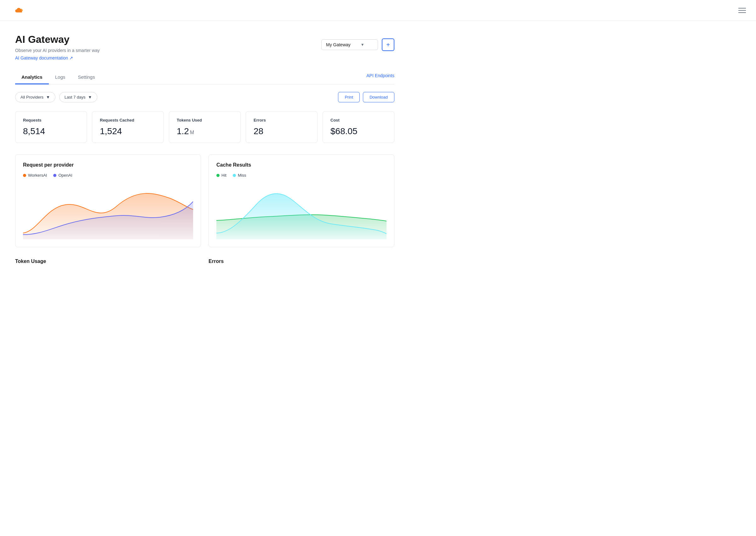 The width and height of the screenshot is (756, 536). What do you see at coordinates (358, 45) in the screenshot?
I see `gateway-controls: My Gateway ▼ +` at bounding box center [358, 45].